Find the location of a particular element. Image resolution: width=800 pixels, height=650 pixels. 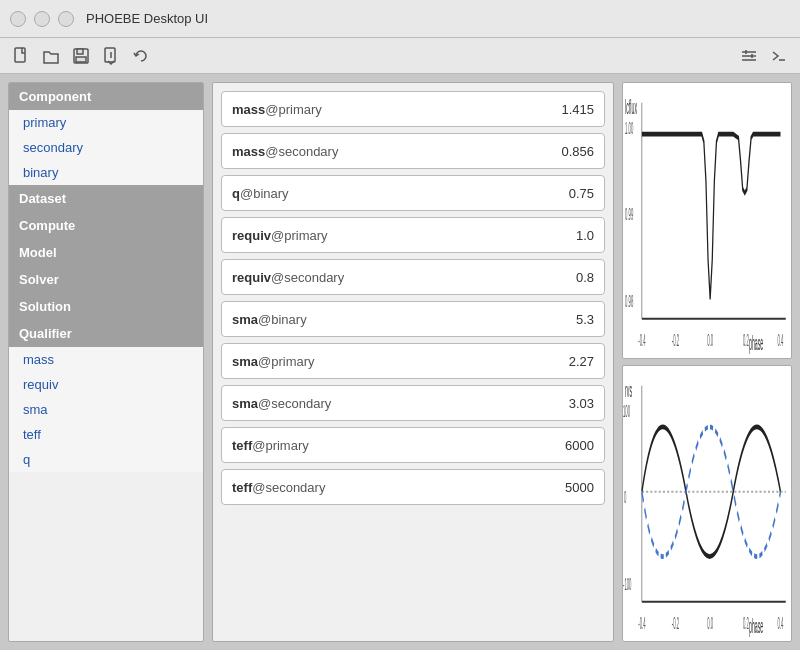

sidebar-section-qualifier: Qualifier is located at coordinates (106, 334).